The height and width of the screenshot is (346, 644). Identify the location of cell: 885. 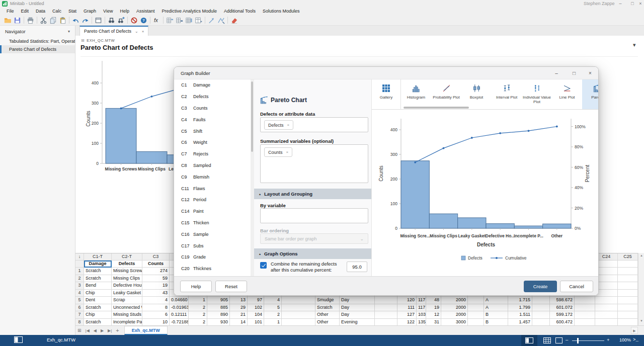
(218, 308).